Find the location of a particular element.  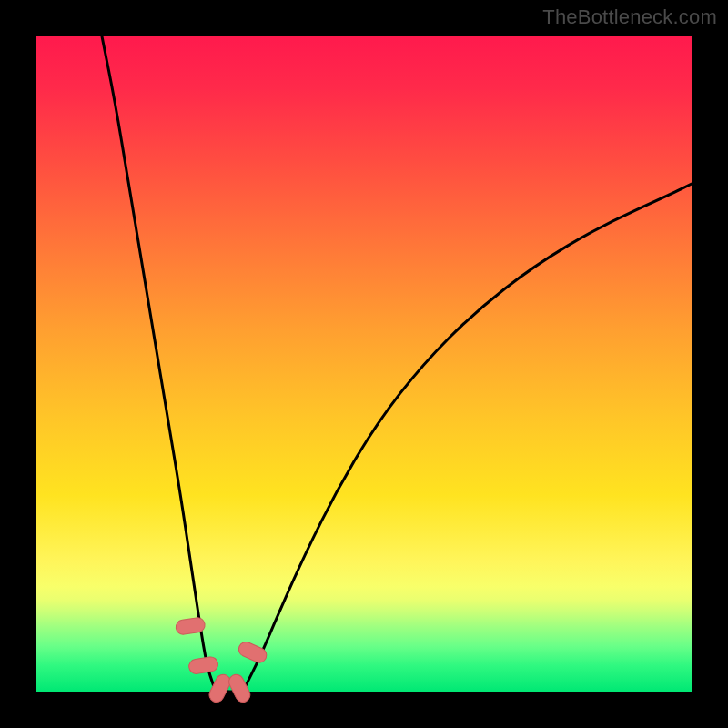

valley-markers is located at coordinates (222, 661).